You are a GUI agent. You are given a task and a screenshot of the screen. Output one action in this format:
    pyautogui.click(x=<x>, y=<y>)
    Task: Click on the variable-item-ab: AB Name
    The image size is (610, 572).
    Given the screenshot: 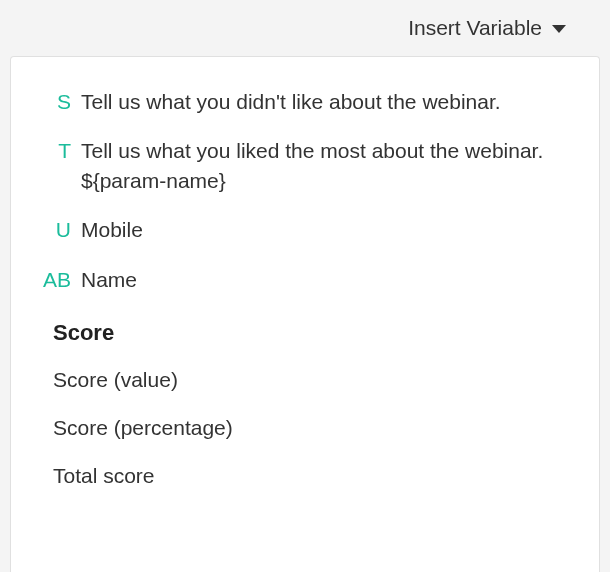 What is the action you would take?
    pyautogui.click(x=305, y=280)
    